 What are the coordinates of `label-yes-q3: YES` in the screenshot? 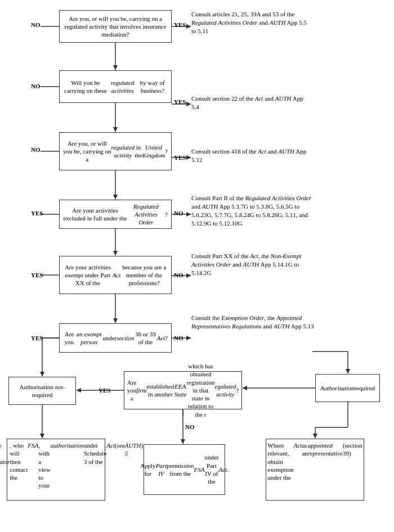 It's located at (180, 157).